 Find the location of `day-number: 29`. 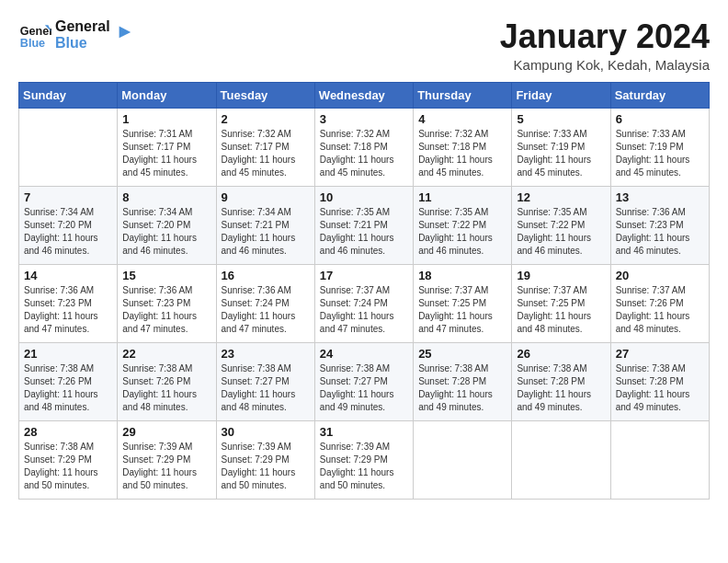

day-number: 29 is located at coordinates (166, 432).